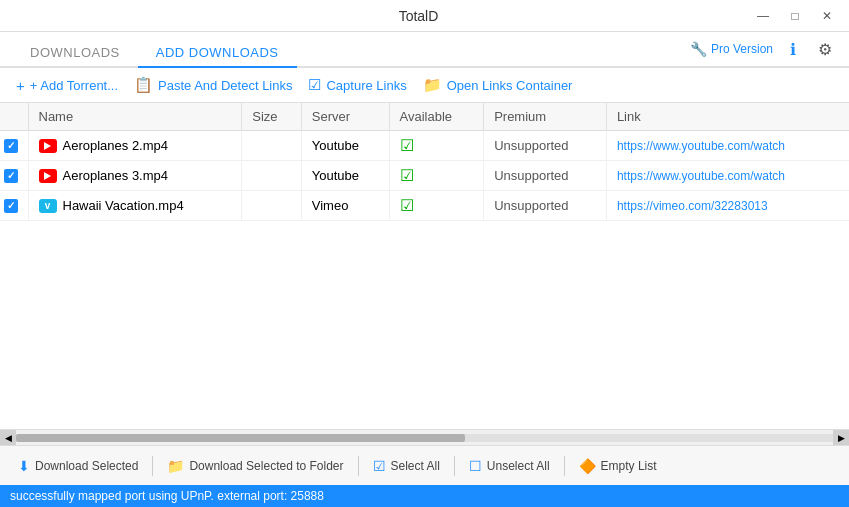 The image size is (849, 507). I want to click on col-server: Server, so click(345, 117).